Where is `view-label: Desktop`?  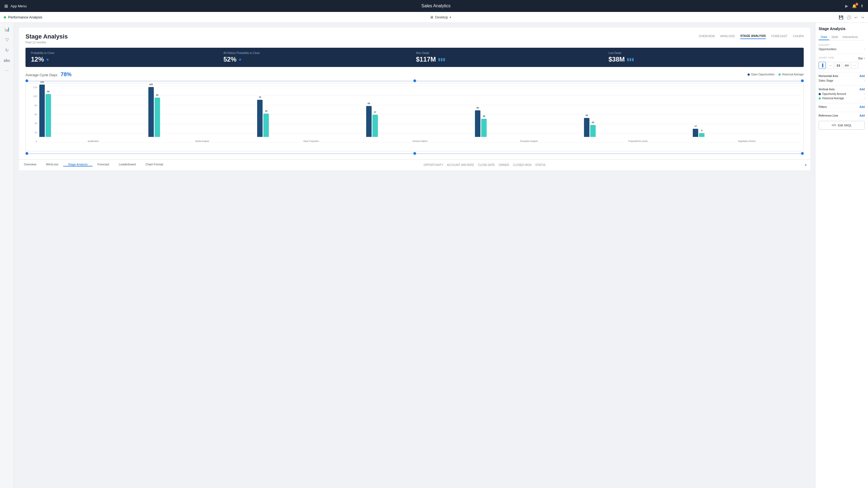
view-label: Desktop is located at coordinates (441, 17).